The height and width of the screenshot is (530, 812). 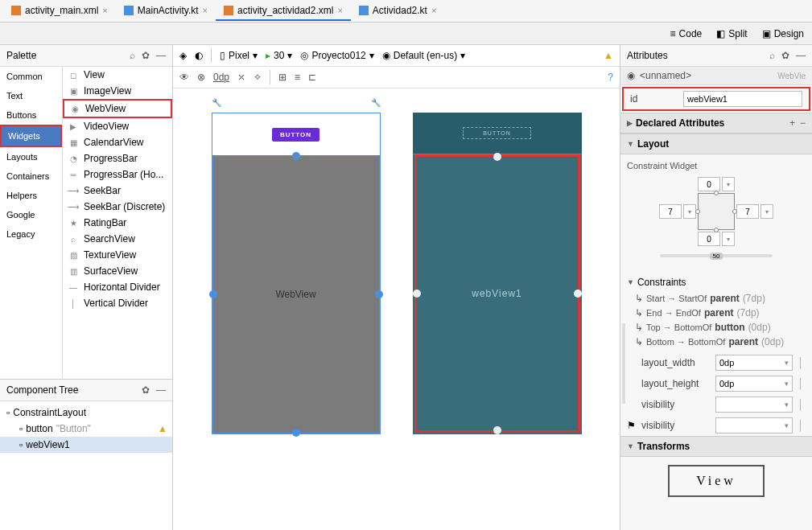 What do you see at coordinates (117, 287) in the screenshot?
I see `widget-horizontal-divider: —Horizontal Divider` at bounding box center [117, 287].